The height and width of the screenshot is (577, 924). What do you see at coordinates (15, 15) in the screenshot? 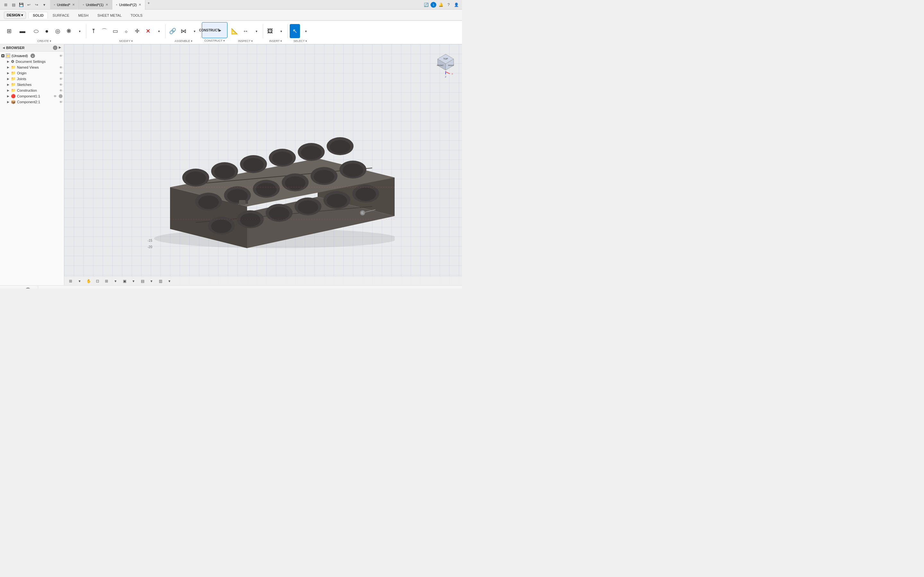
I see `design-dropdown: DESIGN ▾` at bounding box center [15, 15].